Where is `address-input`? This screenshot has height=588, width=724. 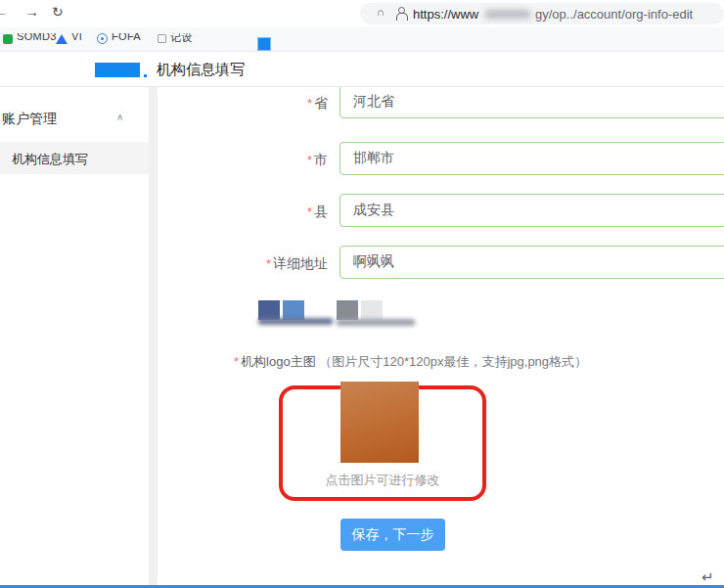
address-input is located at coordinates (532, 262).